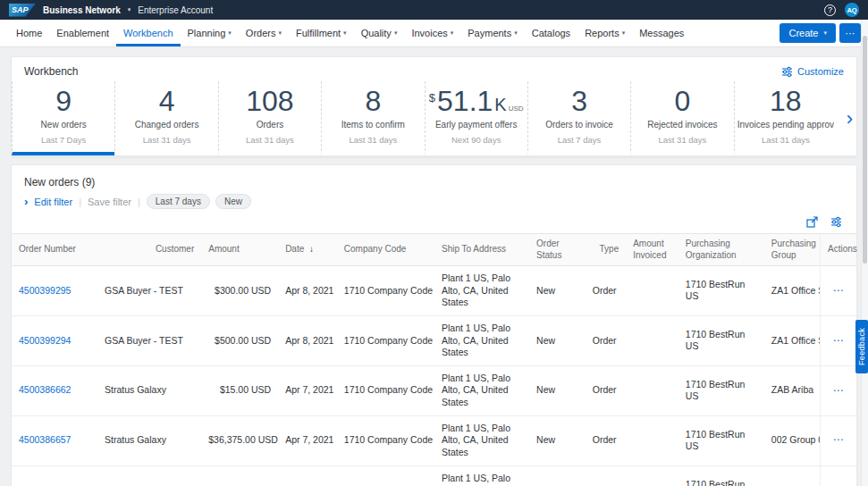  What do you see at coordinates (149, 340) in the screenshot?
I see `customer-cell: GSA Buyer - TEST` at bounding box center [149, 340].